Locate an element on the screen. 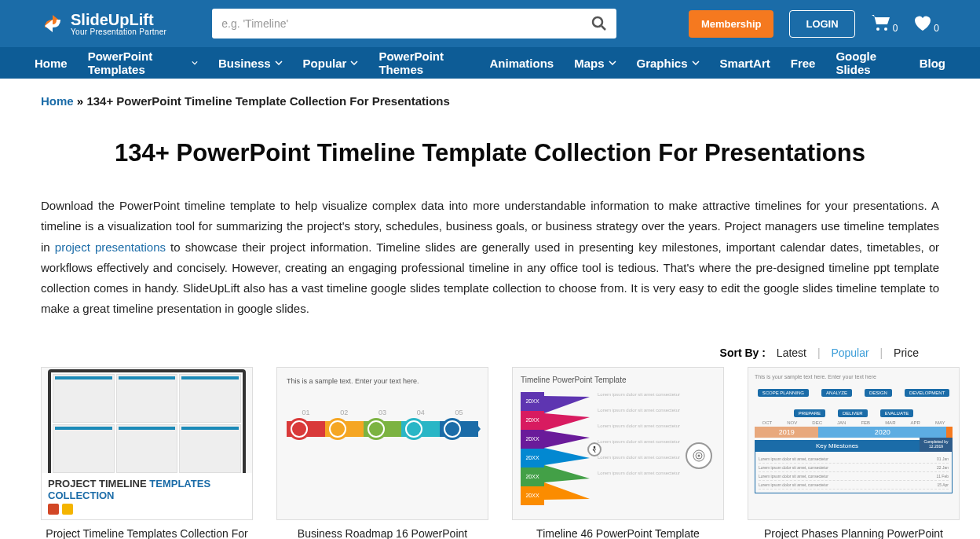 Image resolution: width=980 pixels, height=539 pixels. powerpoint-icon is located at coordinates (53, 509).